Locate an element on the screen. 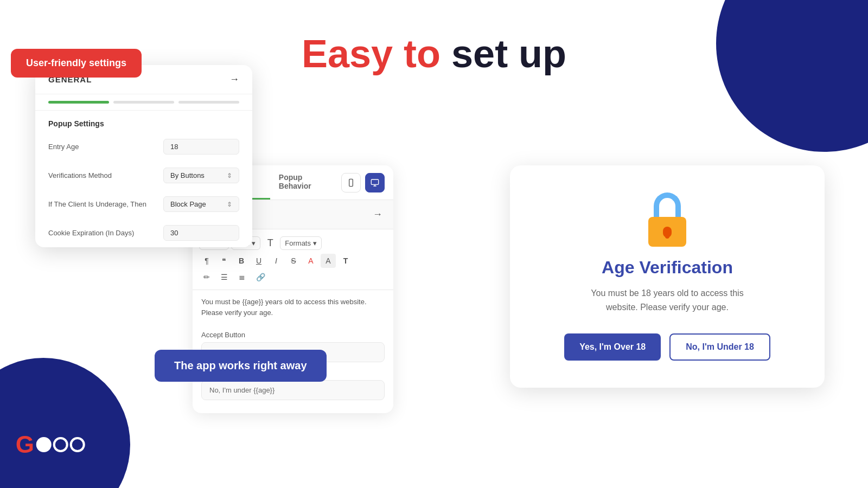  app-works-button: The app works right away is located at coordinates (241, 365).